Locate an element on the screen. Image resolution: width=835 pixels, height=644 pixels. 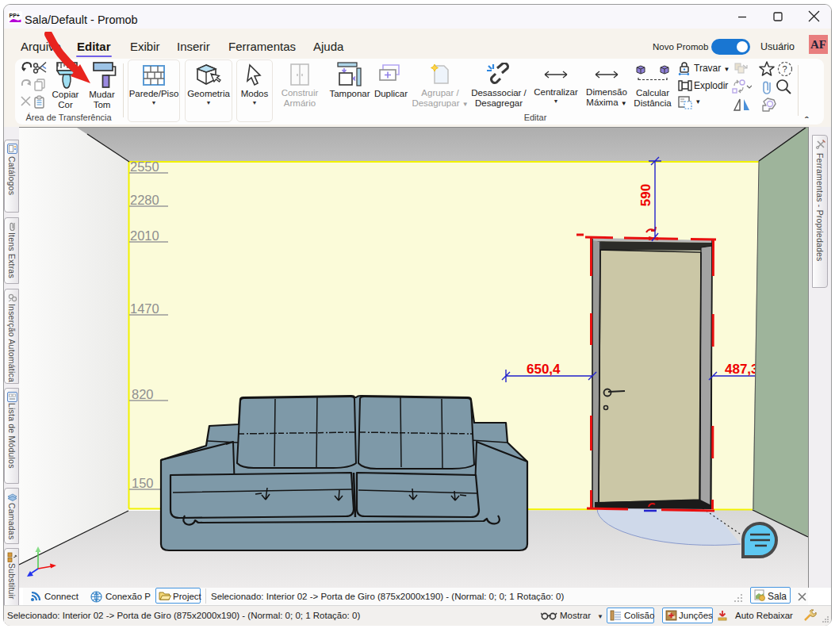
svg-text: 820 is located at coordinates (143, 394).